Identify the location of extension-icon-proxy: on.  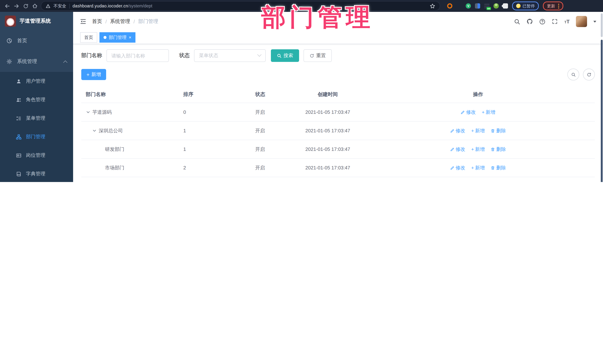
(487, 6).